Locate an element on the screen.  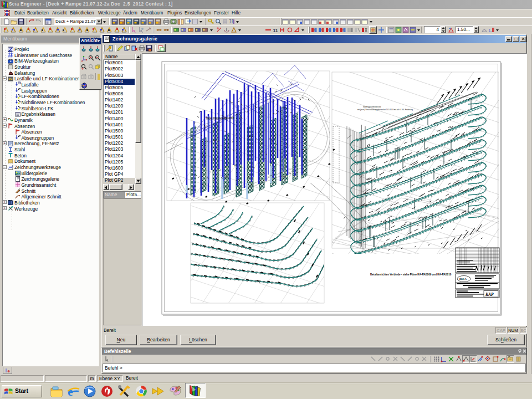
svg-text: Stahlträgerverbindersteil is located at coordinates (372, 107).